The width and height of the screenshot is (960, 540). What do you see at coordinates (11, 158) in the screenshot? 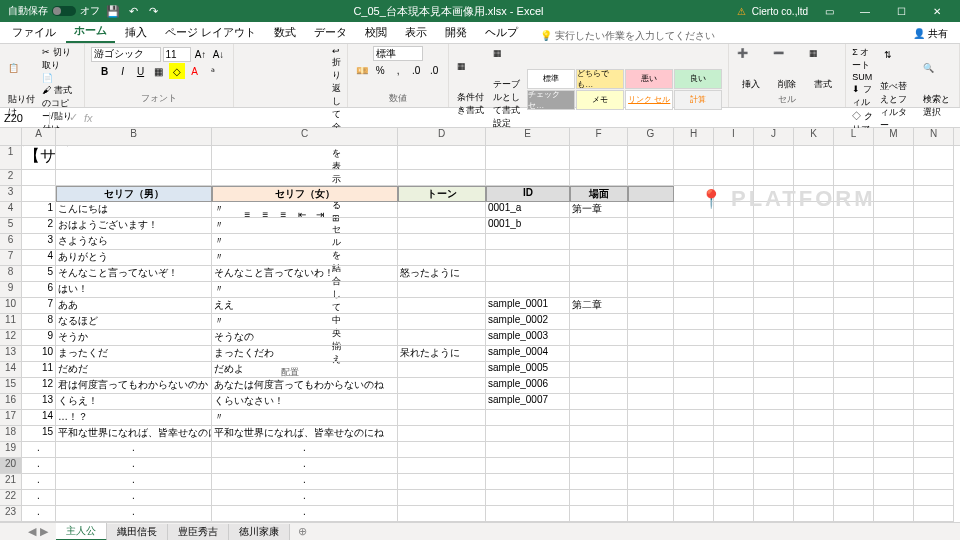
I see `row-header: 1` at bounding box center [11, 158].